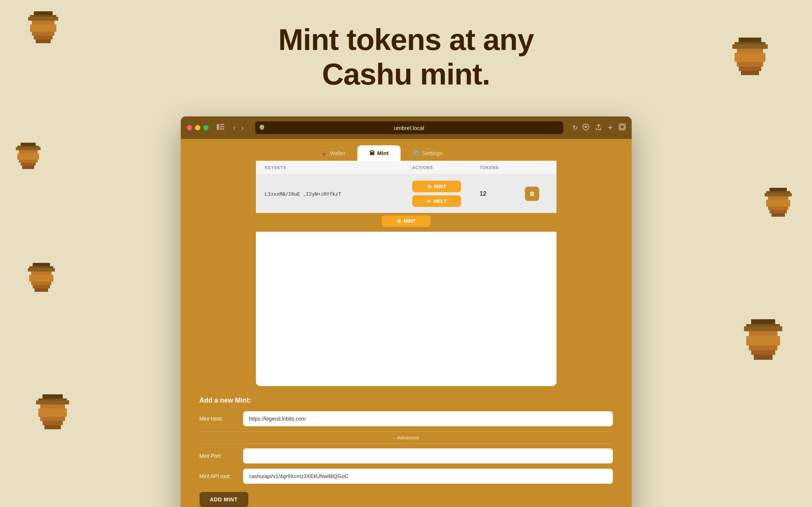 This screenshot has width=812, height=507. I want to click on settings-icon: ⚙️, so click(416, 153).